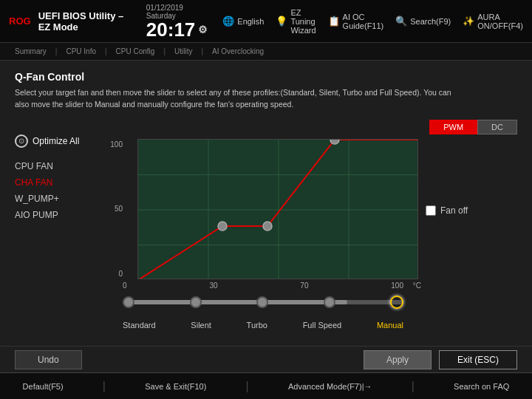 The width and height of the screenshot is (532, 399). I want to click on fan-off-checkbox, so click(431, 211).